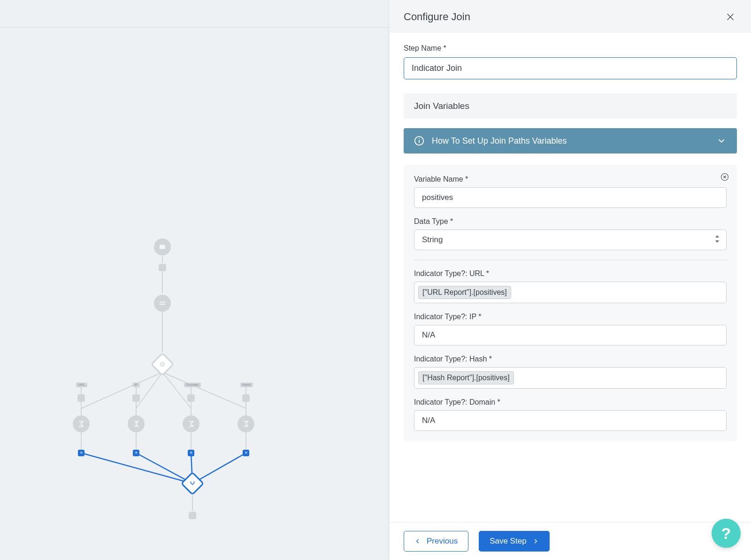 The height and width of the screenshot is (560, 751). Describe the element at coordinates (570, 240) in the screenshot. I see `data-type-select` at that location.